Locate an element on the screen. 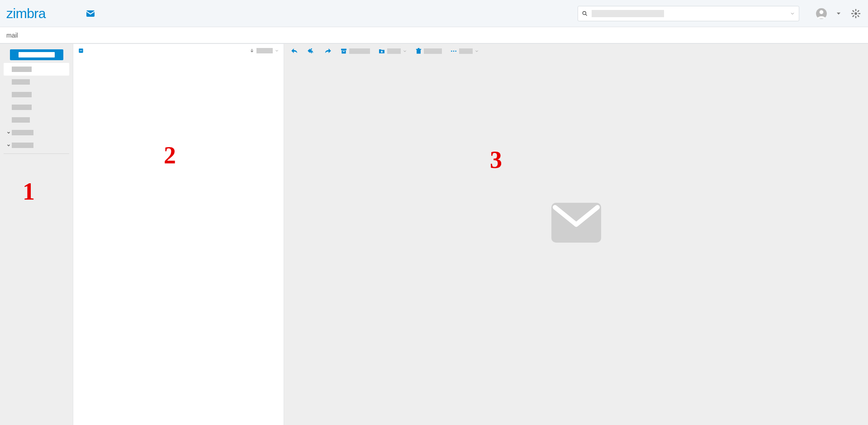 This screenshot has height=425, width=868. search-box is located at coordinates (688, 14).